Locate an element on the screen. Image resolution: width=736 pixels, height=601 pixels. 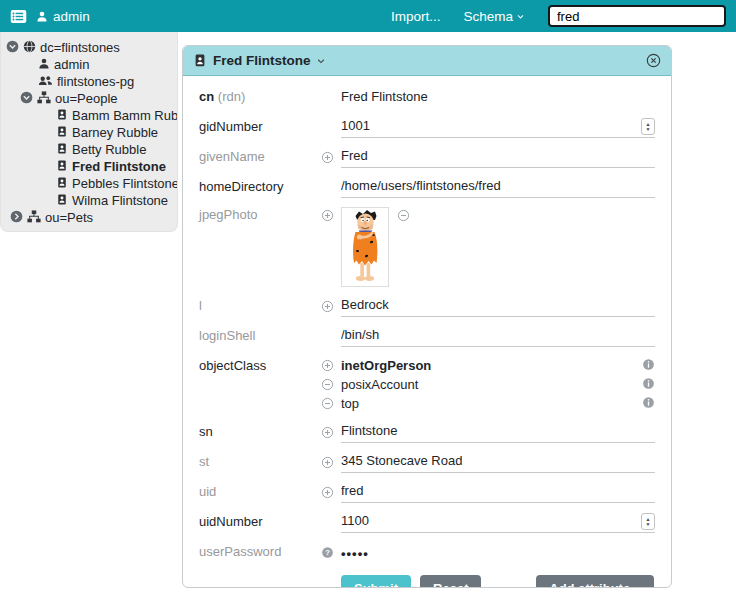
tree-item-label: admin is located at coordinates (72, 64).